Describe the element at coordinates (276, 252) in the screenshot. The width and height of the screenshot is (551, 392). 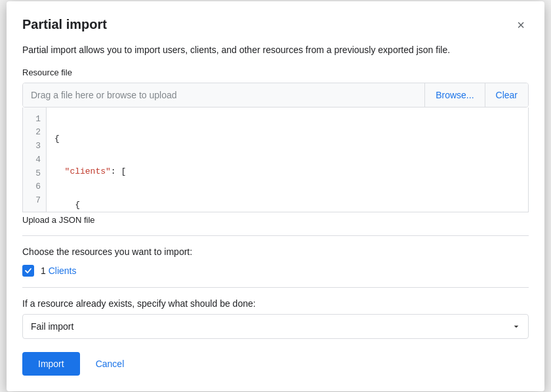
I see `choose-label: Choose the resources you want to import:` at that location.